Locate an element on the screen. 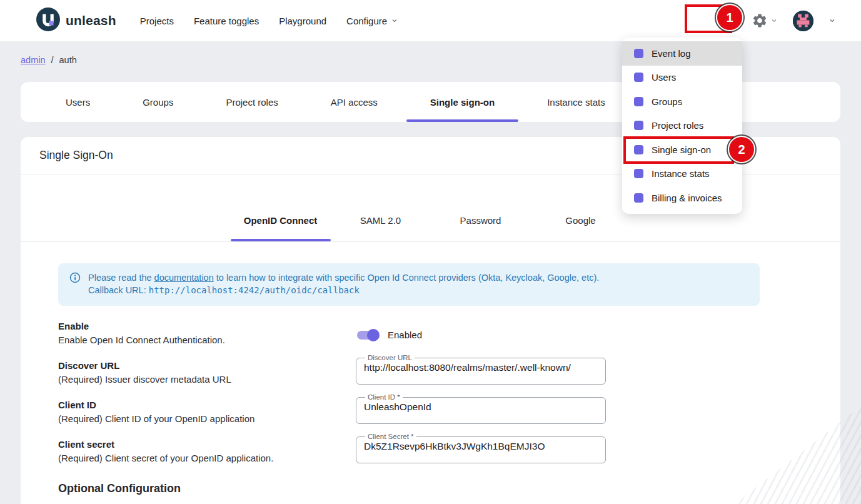  nav-configure: Configure is located at coordinates (373, 21).